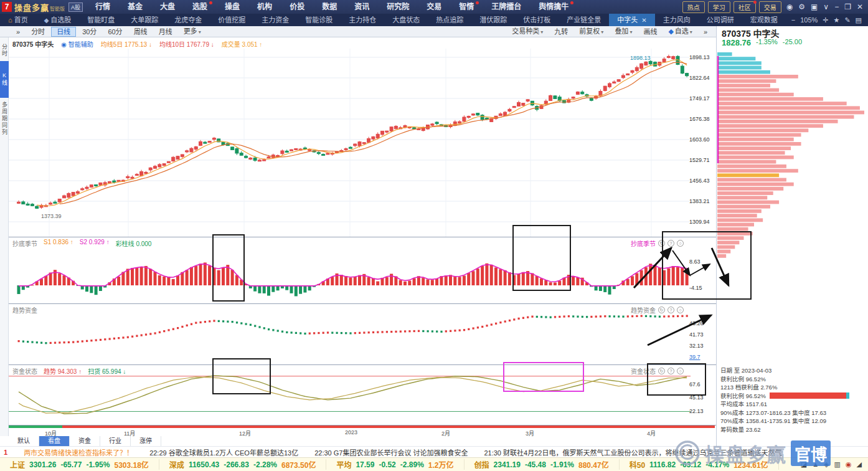 The width and height of the screenshot is (868, 471). Describe the element at coordinates (561, 32) in the screenshot. I see `tool-1: 九转` at that location.